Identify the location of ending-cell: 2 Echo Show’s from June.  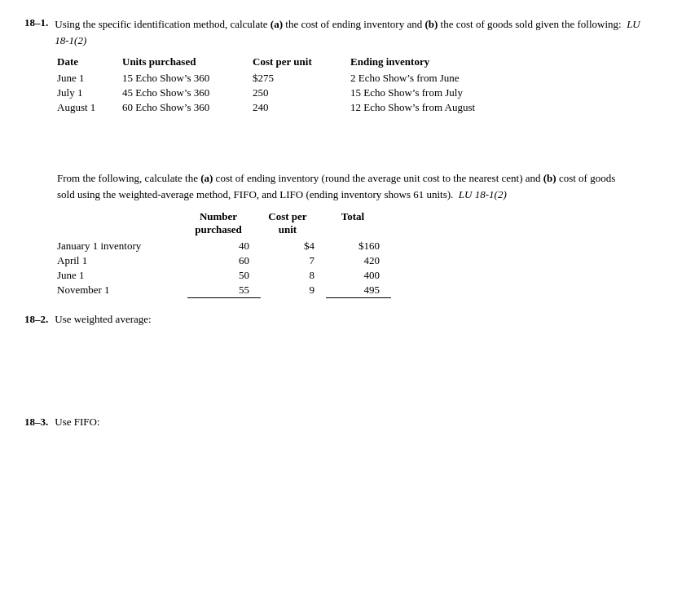
(432, 78).